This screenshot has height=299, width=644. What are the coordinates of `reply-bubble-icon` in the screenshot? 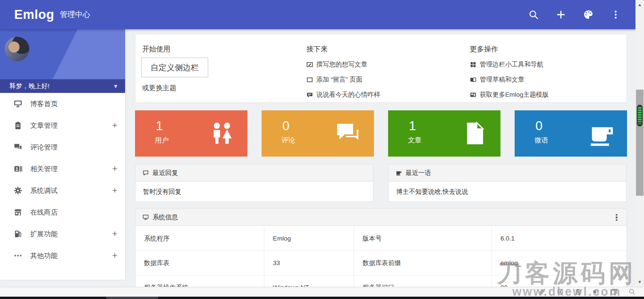 It's located at (145, 173).